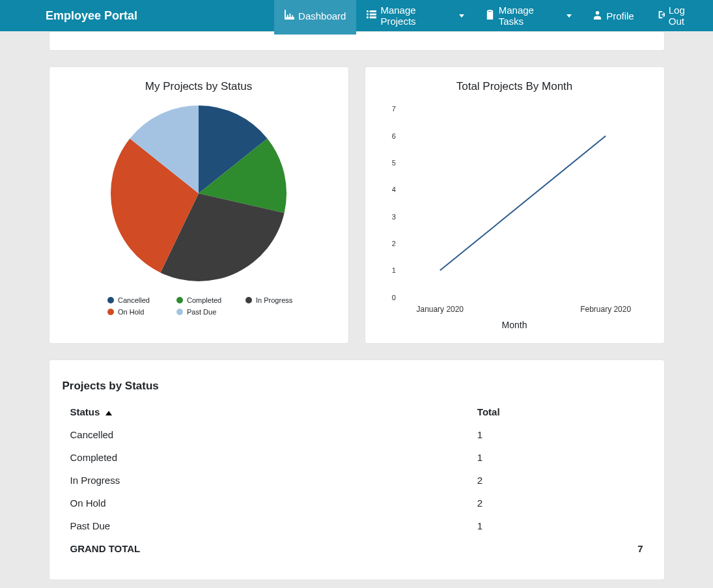 The width and height of the screenshot is (713, 588). I want to click on legend-label: Cancelled, so click(134, 300).